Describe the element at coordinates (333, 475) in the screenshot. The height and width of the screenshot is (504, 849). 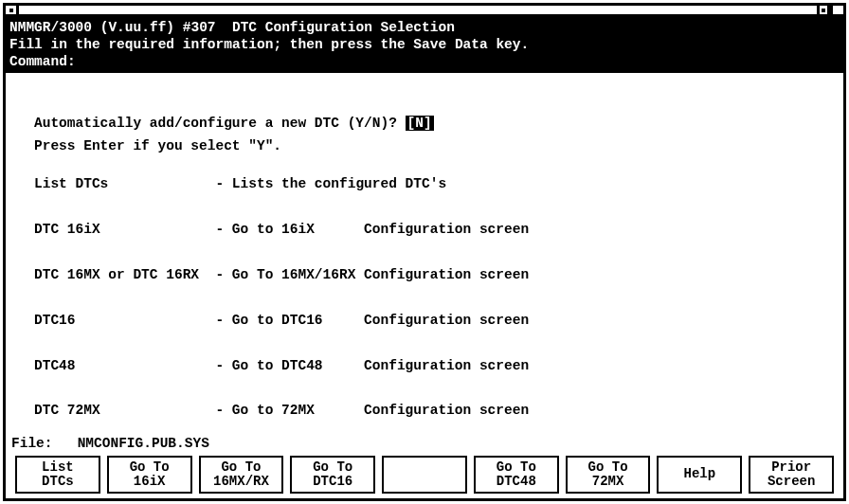
I see `fkey-goto-dtc16: Go ToDTC16` at that location.